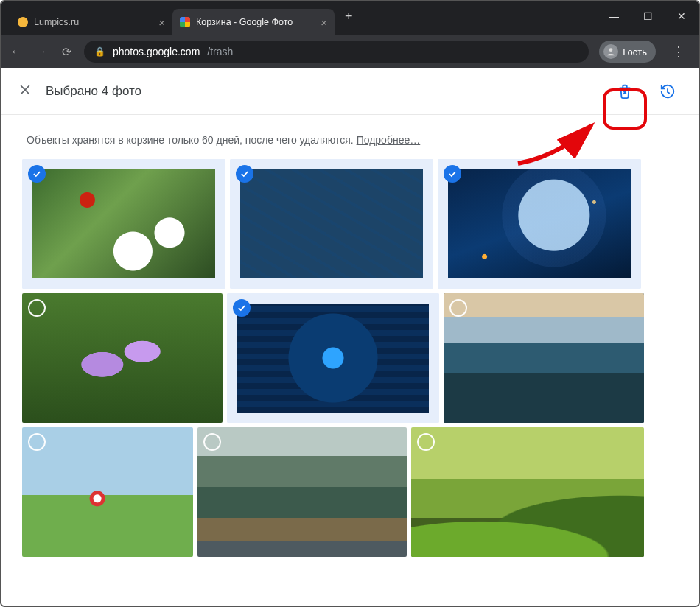  I want to click on browser-menu-button: ⋮, so click(679, 52).